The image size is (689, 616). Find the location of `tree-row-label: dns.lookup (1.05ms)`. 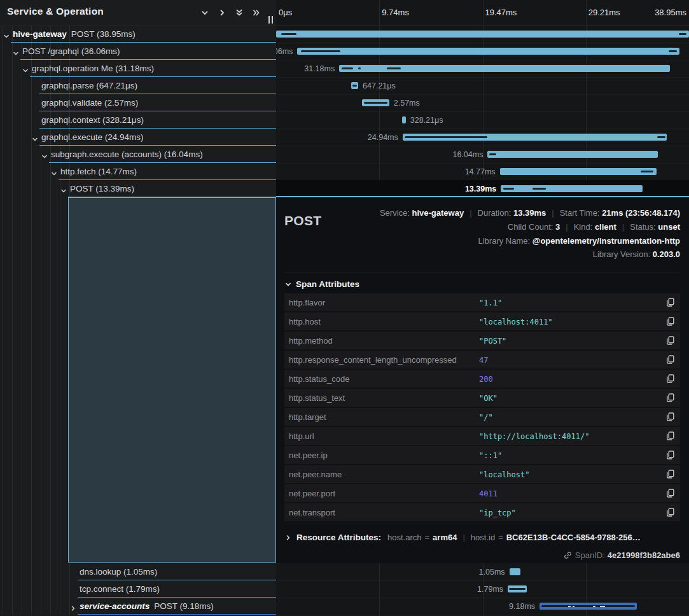

tree-row-label: dns.lookup (1.05ms) is located at coordinates (118, 571).